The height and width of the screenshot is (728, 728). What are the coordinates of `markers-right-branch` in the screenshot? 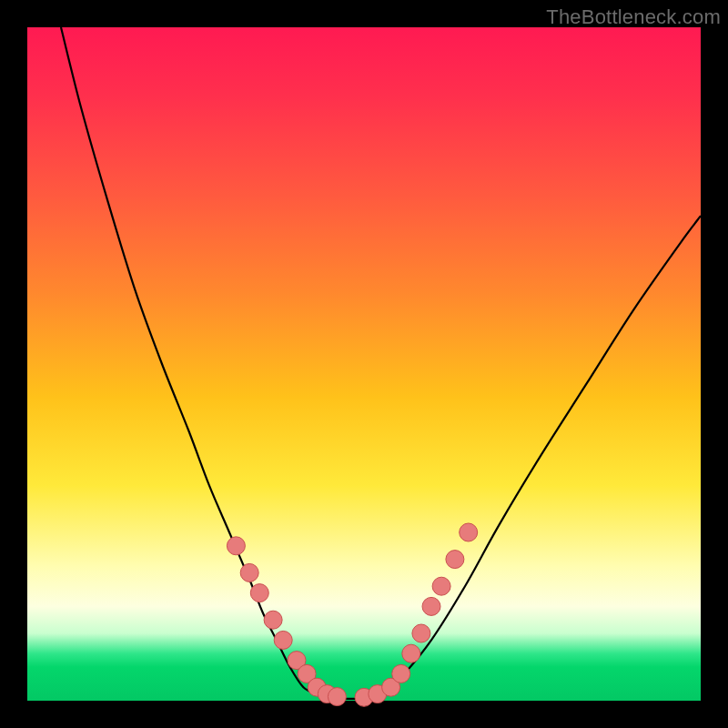 It's located at (417, 615).